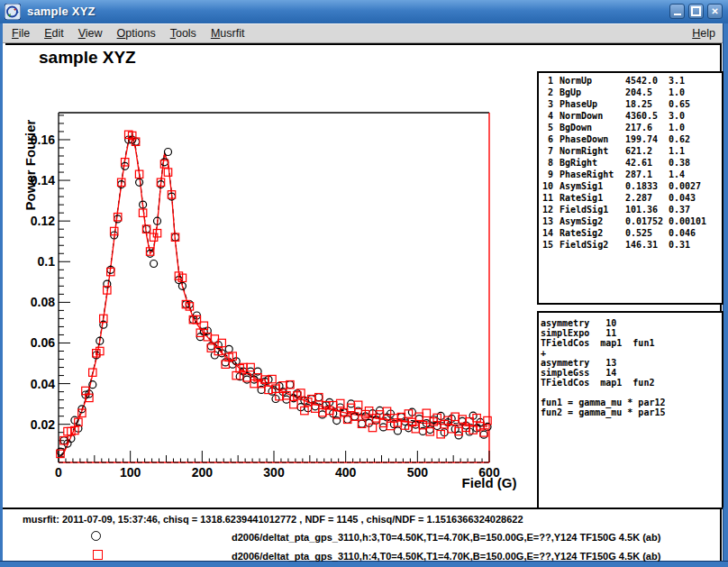  Describe the element at coordinates (578, 162) in the screenshot. I see `param-name: BgRight` at that location.